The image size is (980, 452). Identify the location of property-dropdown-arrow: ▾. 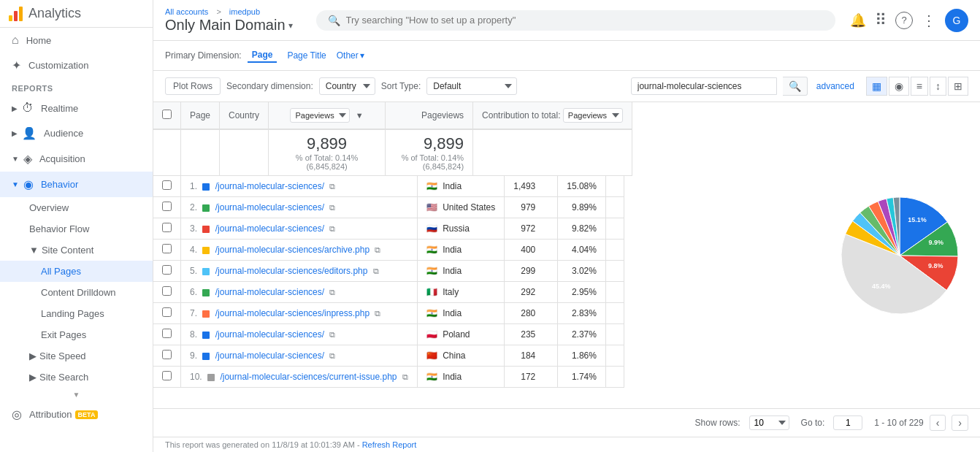
(291, 26).